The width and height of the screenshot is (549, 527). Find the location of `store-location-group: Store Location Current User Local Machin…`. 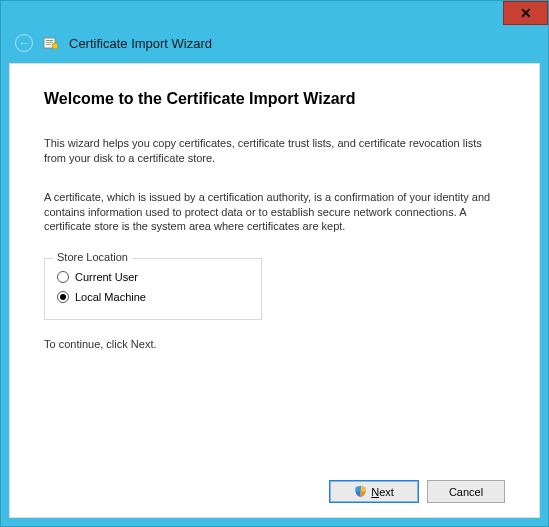

store-location-group: Store Location Current User Local Machin… is located at coordinates (153, 289).